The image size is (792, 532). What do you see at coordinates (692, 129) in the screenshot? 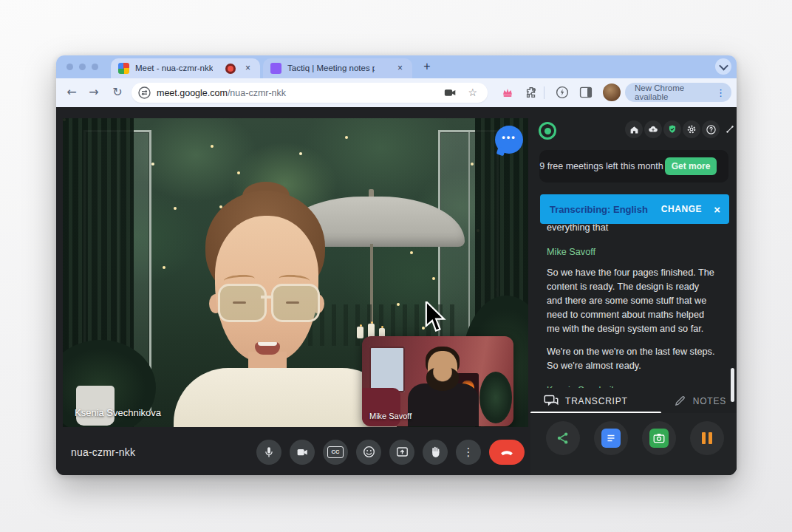
I see `settings-gear-icon` at bounding box center [692, 129].